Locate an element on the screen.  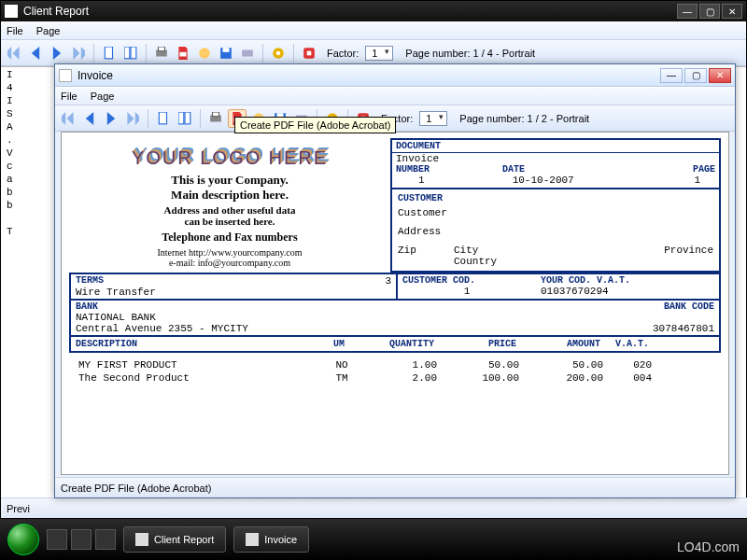
inner-menu-file: File is located at coordinates (69, 96).